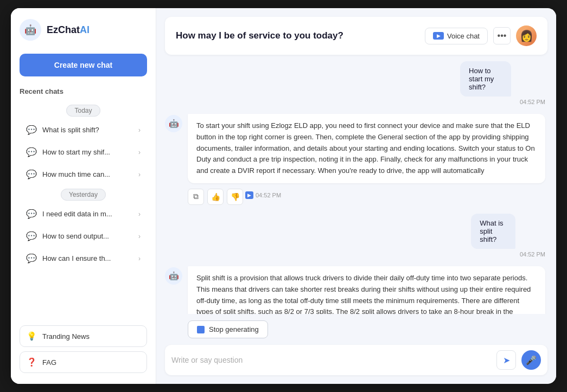 This screenshot has width=567, height=392. What do you see at coordinates (84, 236) in the screenshot?
I see `sidebar-item-chat-5: 💬 How to send output... ›` at bounding box center [84, 236].